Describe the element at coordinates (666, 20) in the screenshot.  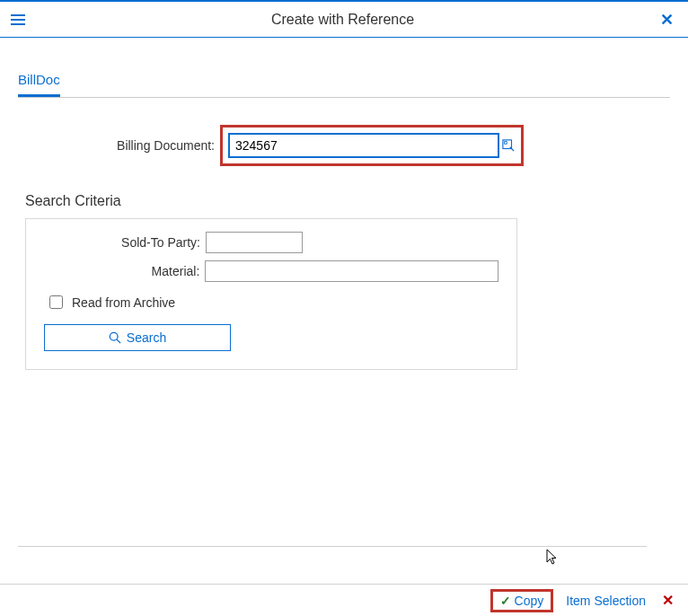
I see `close-icon: ✕` at that location.